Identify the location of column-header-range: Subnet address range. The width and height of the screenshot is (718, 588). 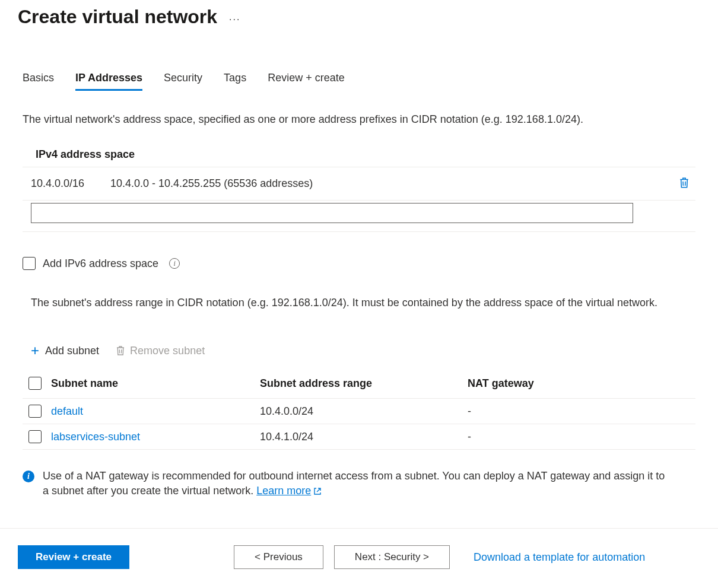
(364, 383).